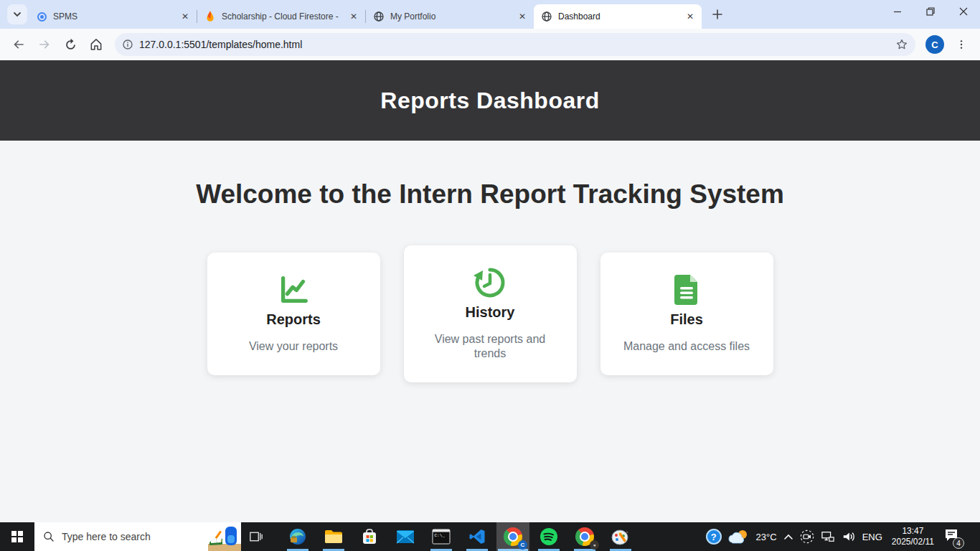  Describe the element at coordinates (522, 545) in the screenshot. I see `chrome-profile-badge: C` at that location.